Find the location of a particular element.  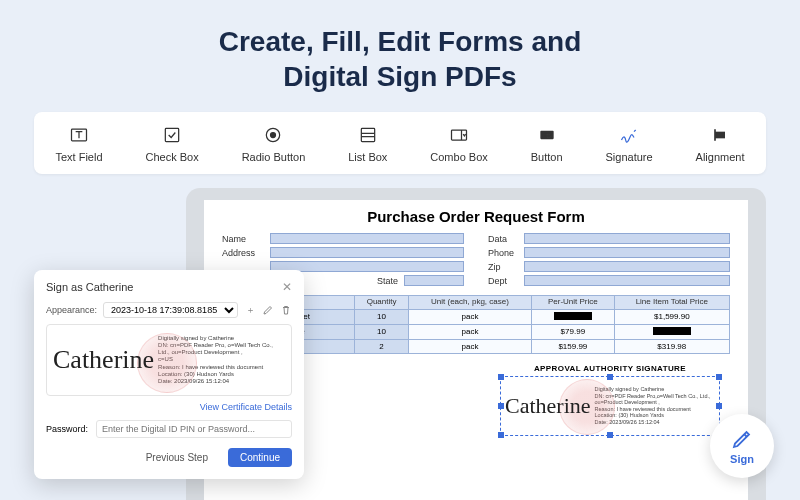

label-name: Name is located at coordinates (243, 239).